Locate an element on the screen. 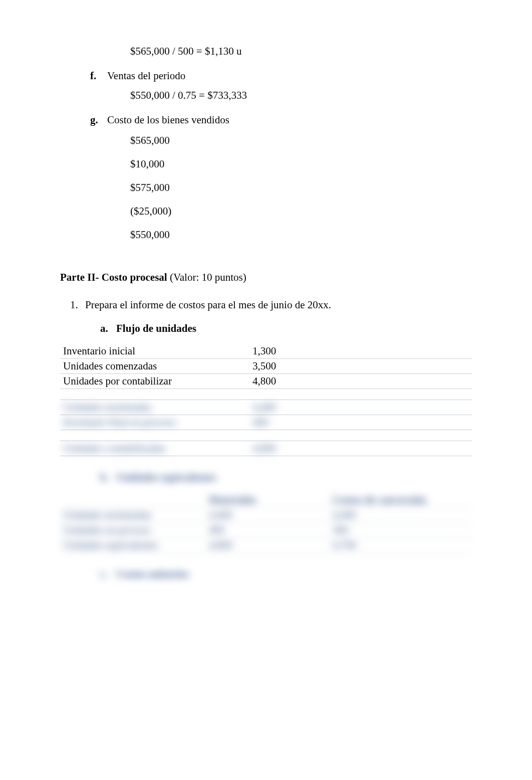  numbered-text: Prepara el informe de costos para el mes… is located at coordinates (208, 305).